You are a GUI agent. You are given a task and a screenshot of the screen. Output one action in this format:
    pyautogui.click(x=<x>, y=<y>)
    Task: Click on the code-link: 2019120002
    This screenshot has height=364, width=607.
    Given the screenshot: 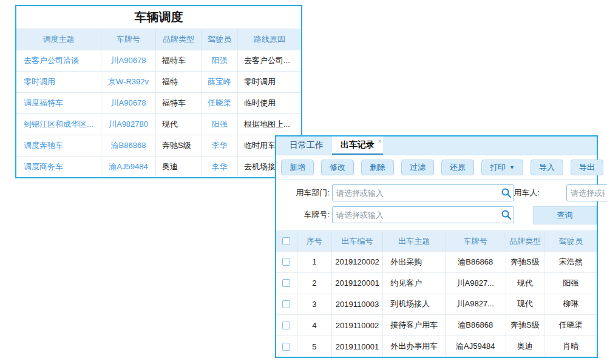 What is the action you would take?
    pyautogui.click(x=358, y=262)
    